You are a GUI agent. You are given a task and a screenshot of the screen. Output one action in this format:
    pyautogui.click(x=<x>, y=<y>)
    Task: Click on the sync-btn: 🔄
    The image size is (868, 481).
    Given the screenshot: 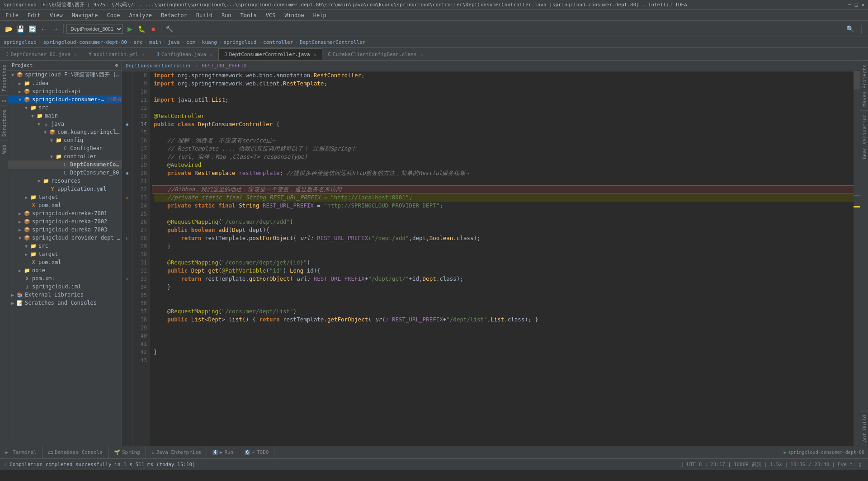 What is the action you would take?
    pyautogui.click(x=32, y=29)
    